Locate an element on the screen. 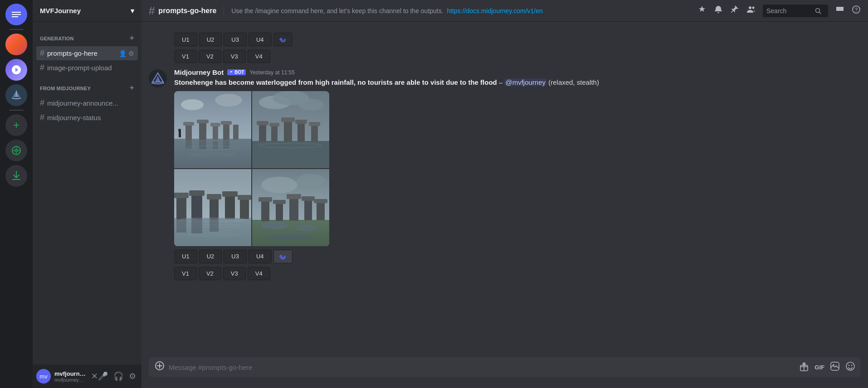 Image resolution: width=868 pixels, height=388 pixels. channel-header-hash-icon: # is located at coordinates (151, 11).